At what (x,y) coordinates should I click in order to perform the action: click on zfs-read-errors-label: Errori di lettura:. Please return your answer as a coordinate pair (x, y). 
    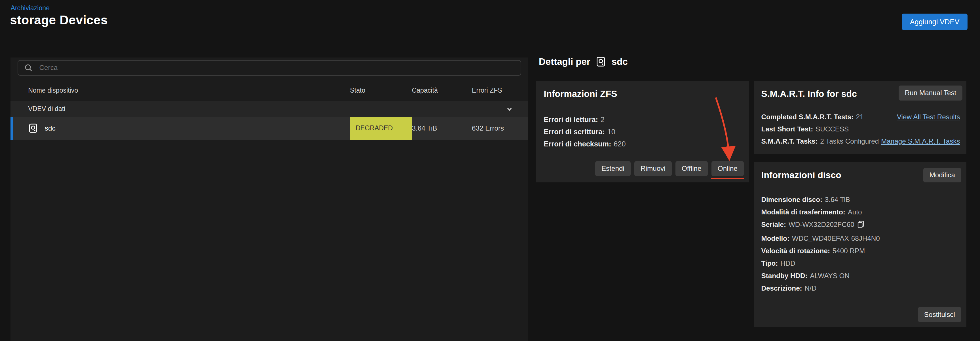
    Looking at the image, I should click on (571, 119).